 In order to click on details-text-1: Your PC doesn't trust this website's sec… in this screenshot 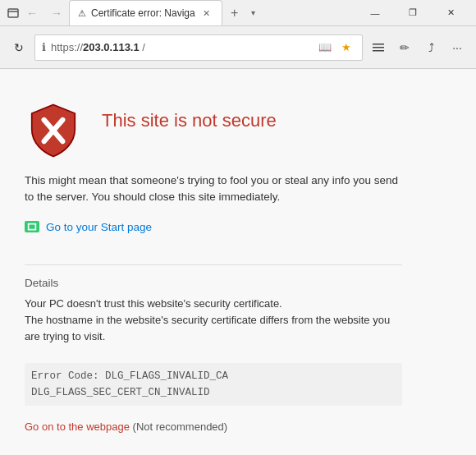, I will do `click(213, 320)`.